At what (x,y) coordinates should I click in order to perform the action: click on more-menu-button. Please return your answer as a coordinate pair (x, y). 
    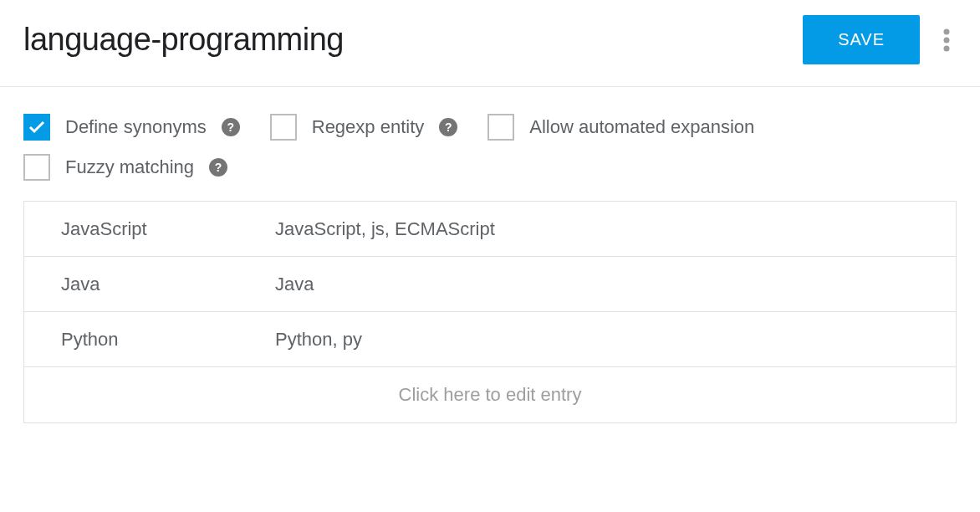
    Looking at the image, I should click on (947, 40).